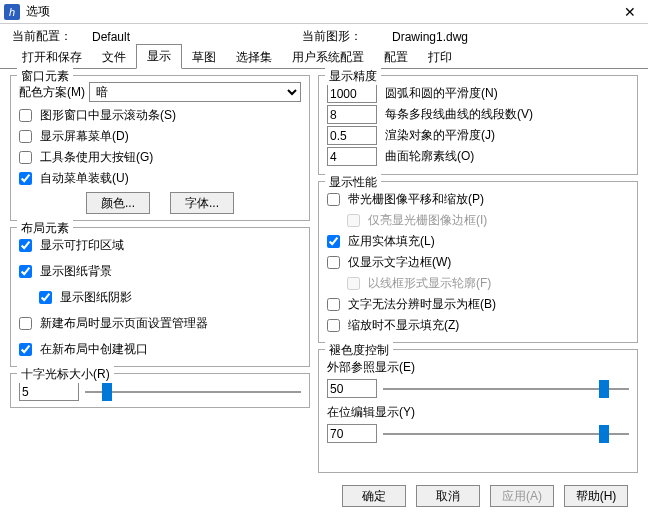  I want to click on cb-solid-fill, so click(334, 242).